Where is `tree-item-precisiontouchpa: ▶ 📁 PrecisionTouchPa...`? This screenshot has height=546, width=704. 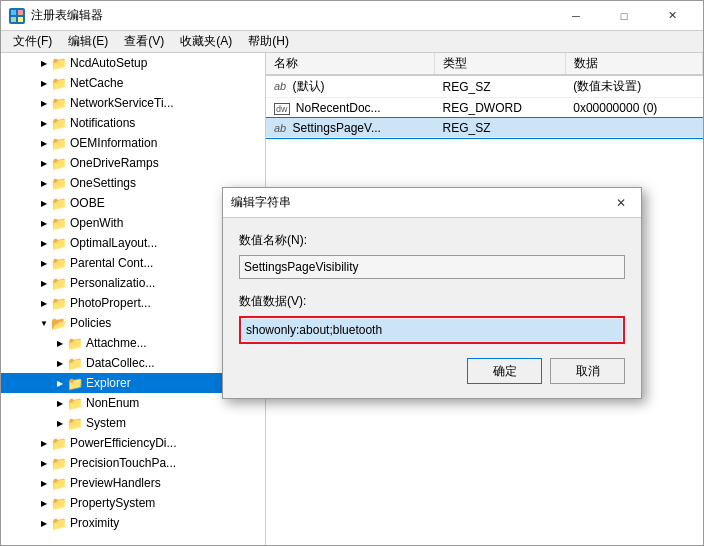
tree-item-precisiontouchpa: ▶ 📁 PrecisionTouchPa... is located at coordinates (133, 463).